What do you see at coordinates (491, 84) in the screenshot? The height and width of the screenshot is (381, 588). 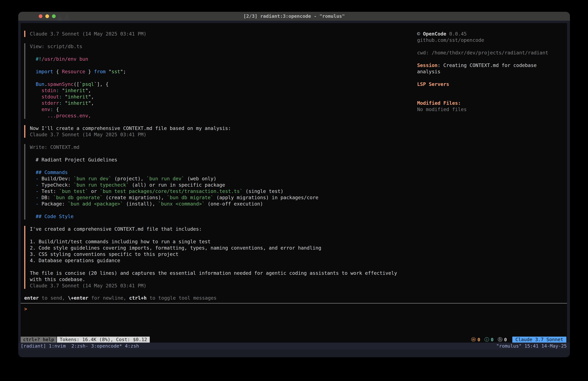 I see `lsp-servers-heading: LSP Servers` at bounding box center [491, 84].